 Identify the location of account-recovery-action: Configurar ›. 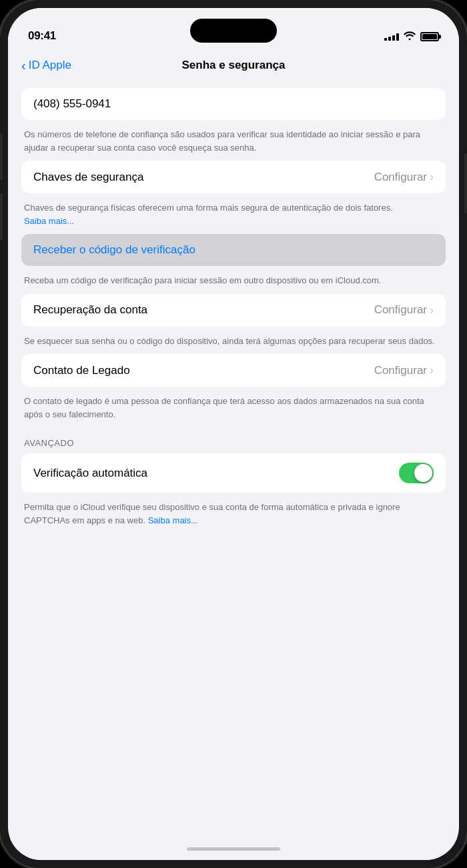
(404, 311).